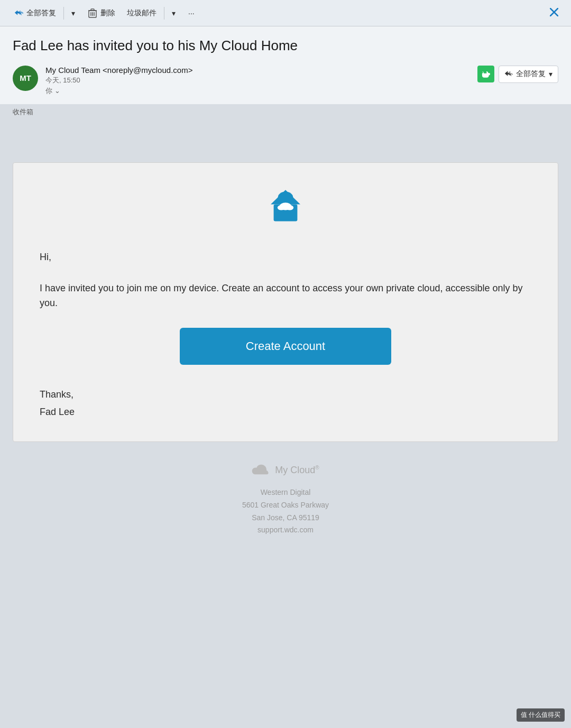  I want to click on to-label: 你, so click(49, 91).